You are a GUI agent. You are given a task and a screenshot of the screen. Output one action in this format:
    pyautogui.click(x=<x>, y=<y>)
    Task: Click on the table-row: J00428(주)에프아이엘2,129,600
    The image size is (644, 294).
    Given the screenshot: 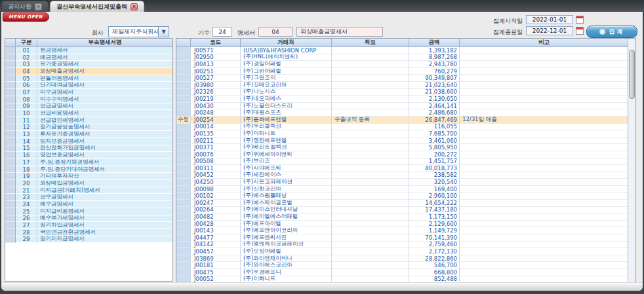 What is the action you would take?
    pyautogui.click(x=403, y=224)
    